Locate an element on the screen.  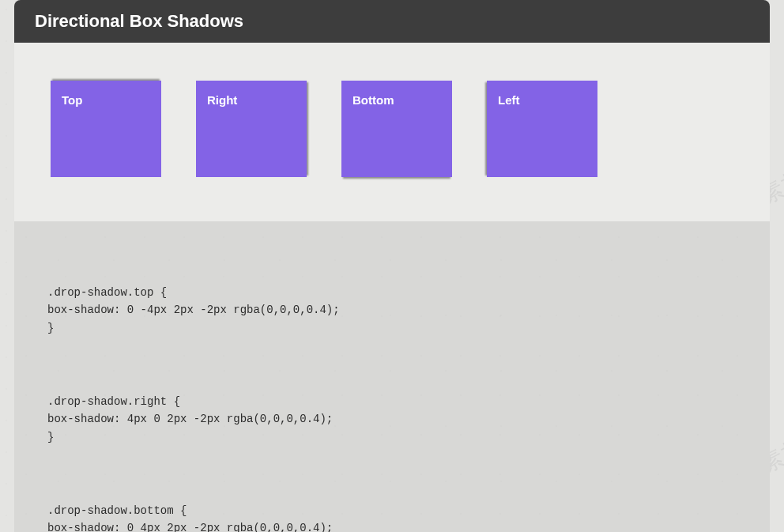
box-label: Left is located at coordinates (509, 100).